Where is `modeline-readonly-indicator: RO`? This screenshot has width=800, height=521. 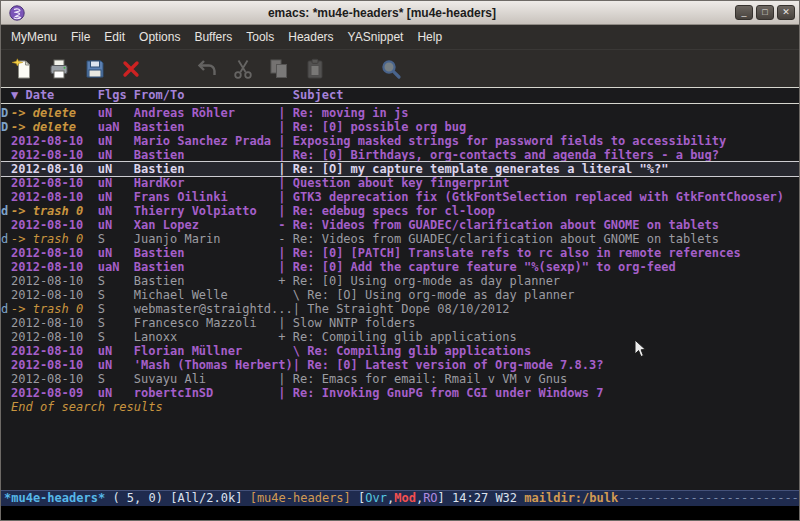 modeline-readonly-indicator: RO is located at coordinates (430, 498).